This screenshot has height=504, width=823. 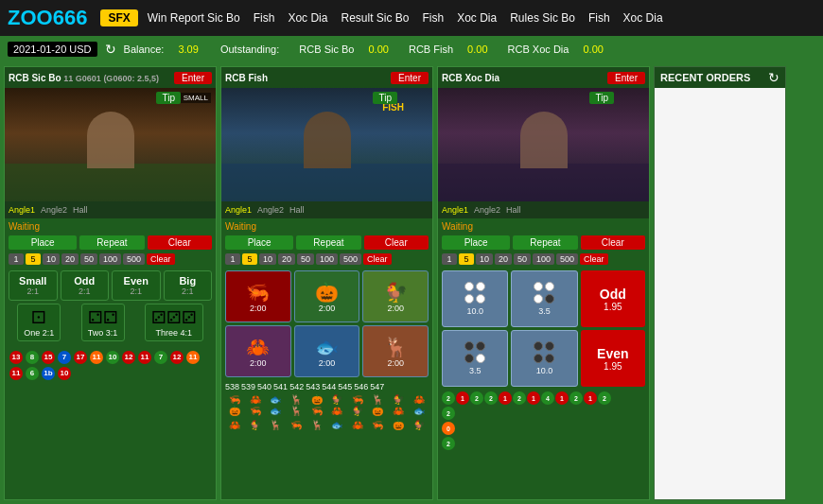 I want to click on xocdia-status: Waiting, so click(x=543, y=226).